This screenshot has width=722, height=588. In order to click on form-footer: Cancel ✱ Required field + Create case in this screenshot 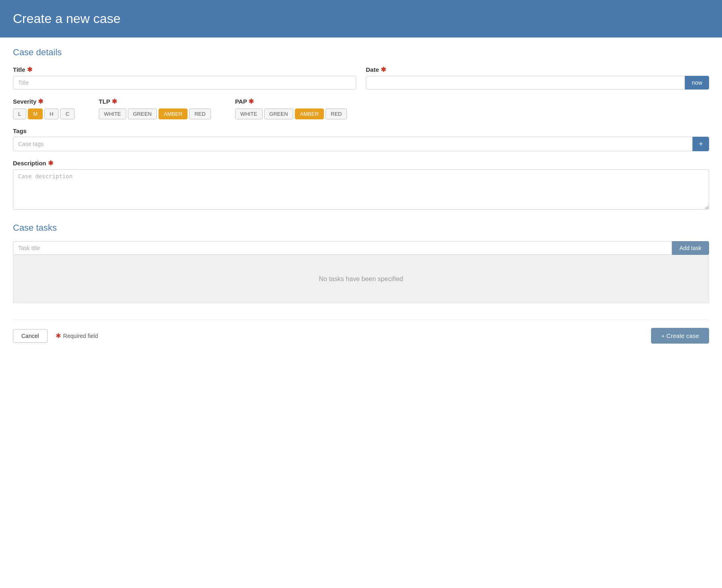, I will do `click(361, 336)`.